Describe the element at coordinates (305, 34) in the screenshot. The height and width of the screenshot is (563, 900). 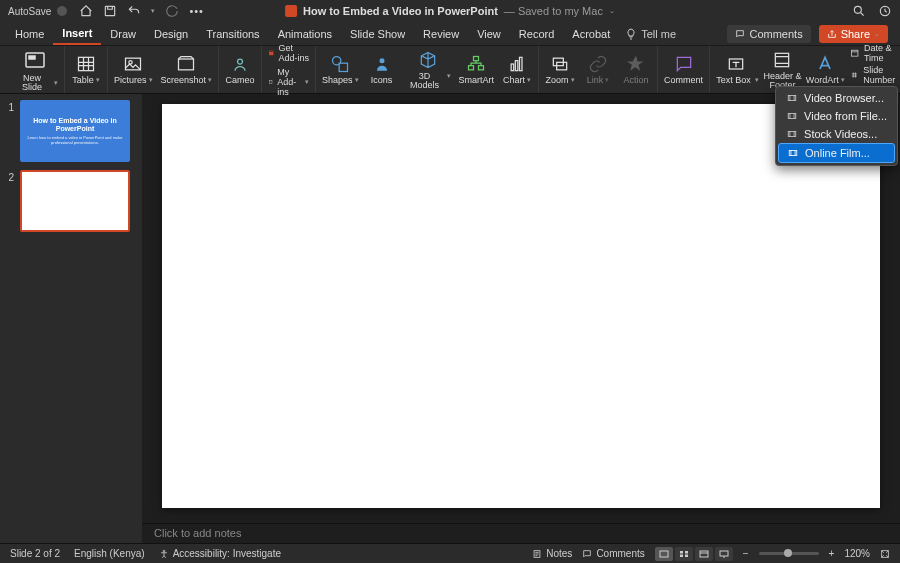
I see `tab-animations: Animations` at that location.